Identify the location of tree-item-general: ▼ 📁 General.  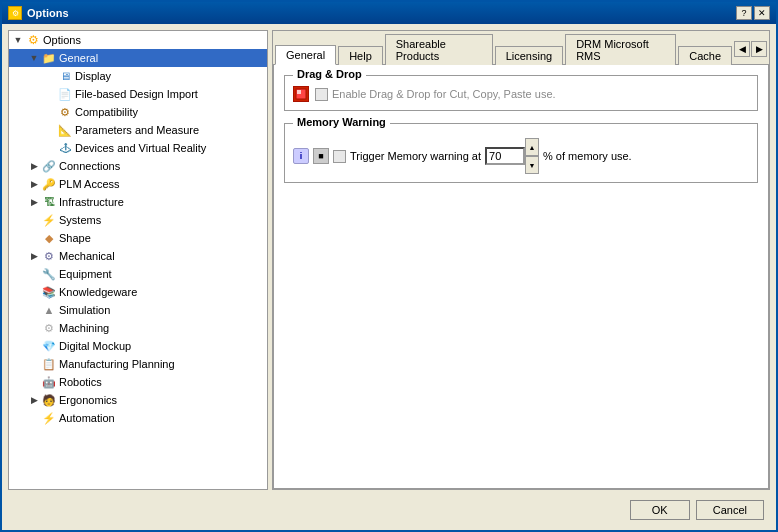
(138, 58).